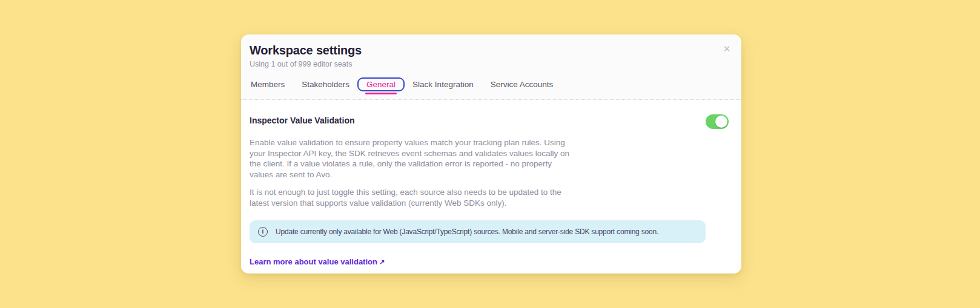 The height and width of the screenshot is (308, 980). Describe the element at coordinates (381, 85) in the screenshot. I see `tab-general: General` at that location.